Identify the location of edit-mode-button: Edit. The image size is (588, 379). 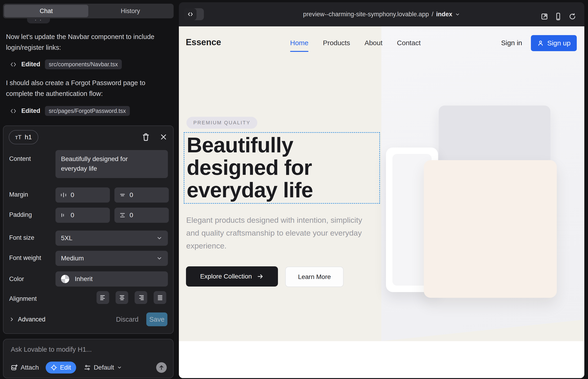
(61, 368).